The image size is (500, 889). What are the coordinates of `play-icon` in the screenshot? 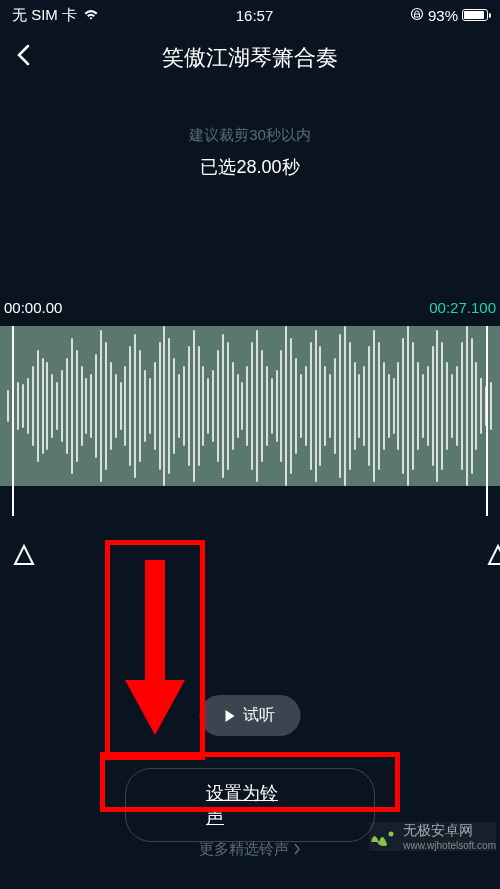 It's located at (230, 716).